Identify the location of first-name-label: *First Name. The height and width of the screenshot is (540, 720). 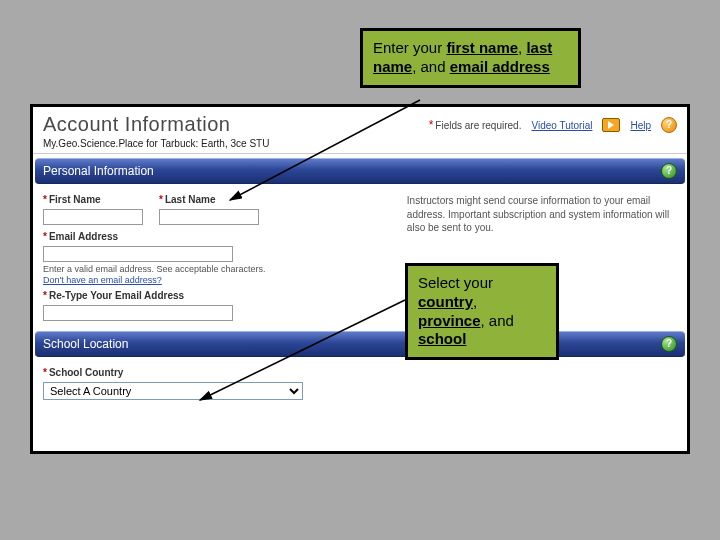
(93, 200).